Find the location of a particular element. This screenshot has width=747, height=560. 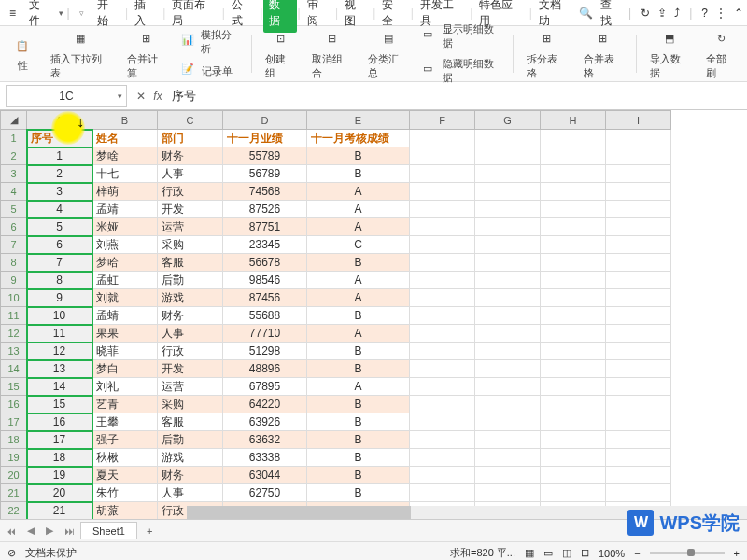

cell-hdr-1: 姓名 is located at coordinates (125, 138).